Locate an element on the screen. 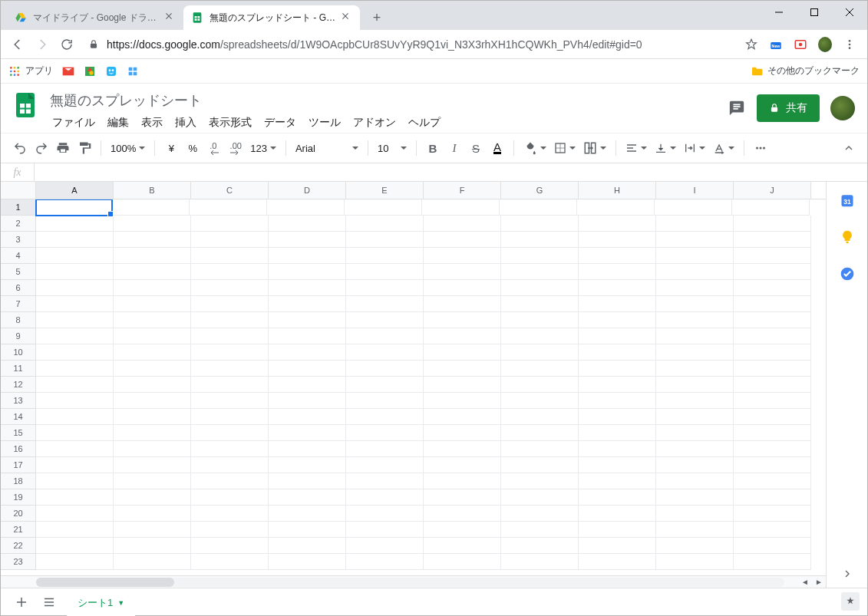 The height and width of the screenshot is (616, 868). forward-button is located at coordinates (42, 44).